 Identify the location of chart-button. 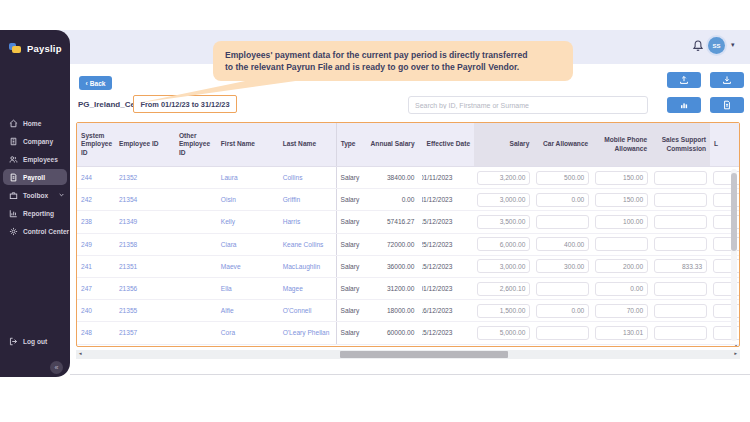
(684, 105).